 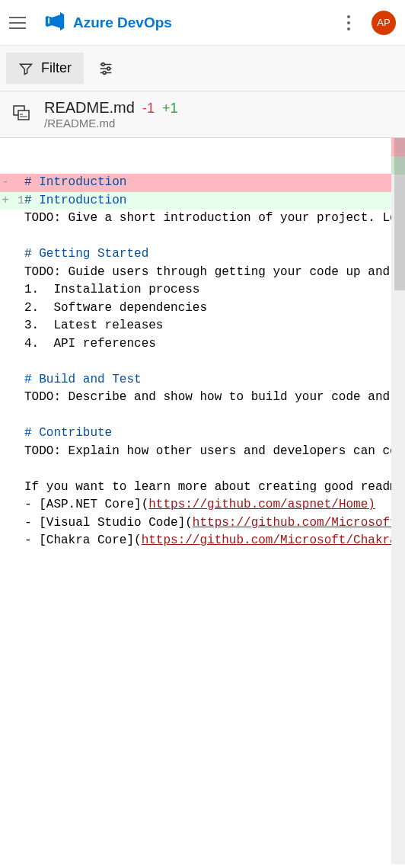 I want to click on diff-added-count: +1, so click(x=171, y=108).